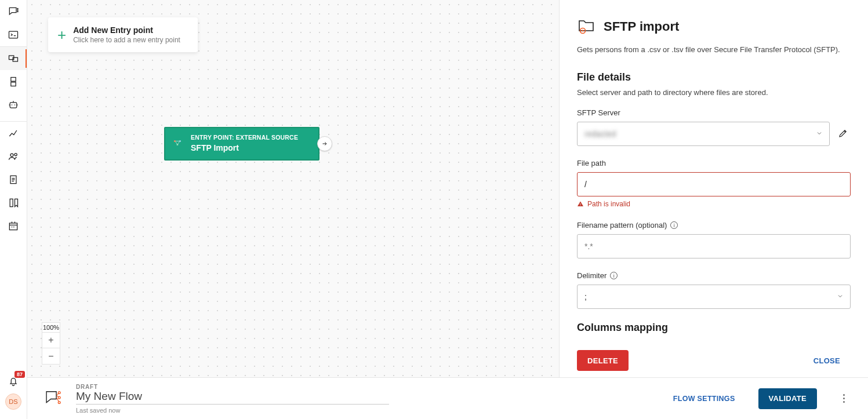  I want to click on sidebar-item-conversations, so click(13, 12).